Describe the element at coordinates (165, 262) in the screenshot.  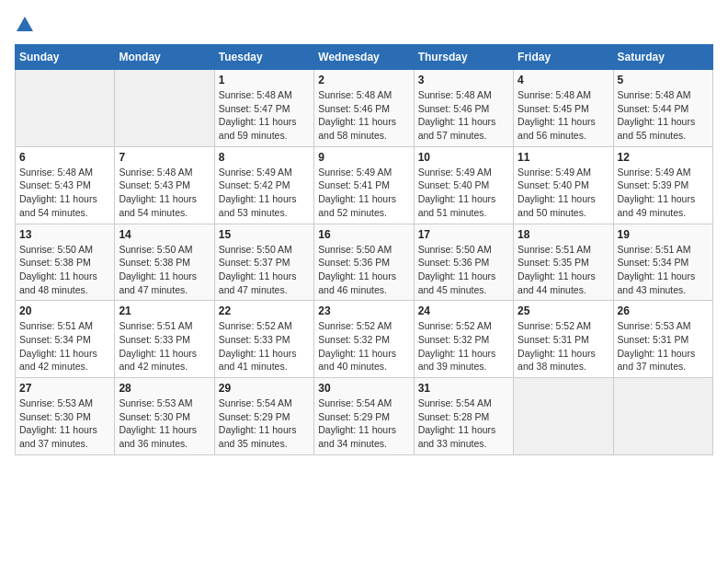
I see `calendar-cell: 14Sunrise: 5:50 AMSunset: 5:38 PMDayligh…` at that location.